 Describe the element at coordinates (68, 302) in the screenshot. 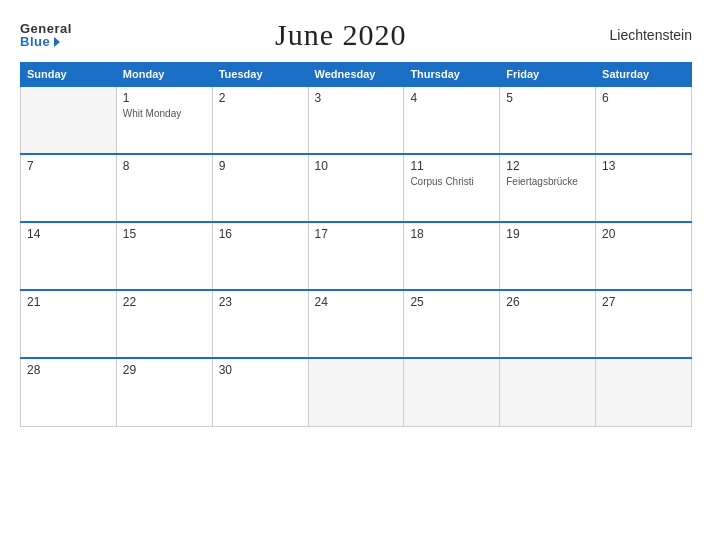

I see `day-number: 21` at that location.